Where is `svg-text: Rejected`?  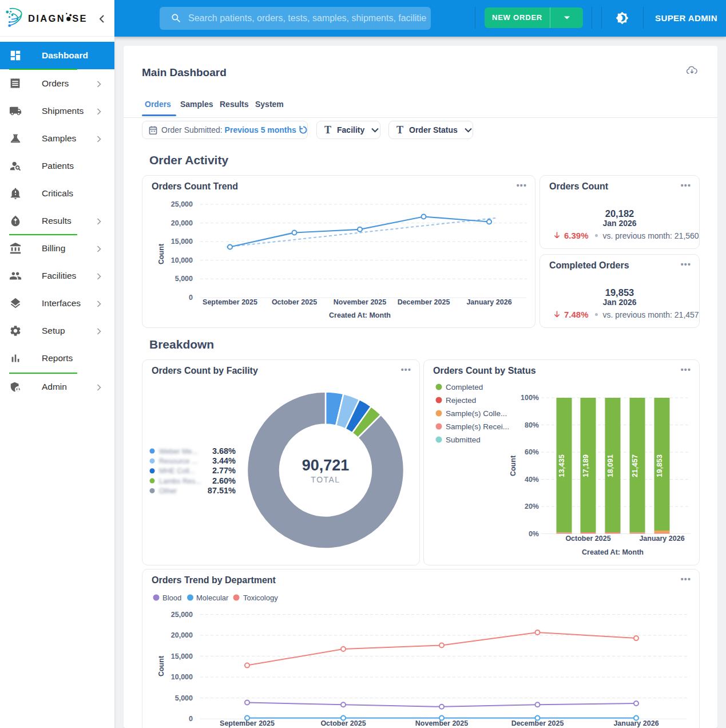
svg-text: Rejected is located at coordinates (461, 401).